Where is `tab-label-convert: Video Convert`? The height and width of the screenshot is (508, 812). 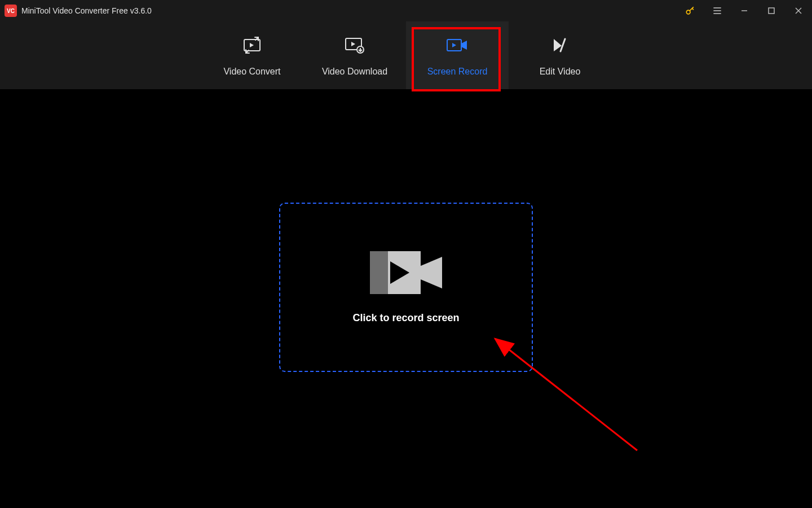
tab-label-convert: Video Convert is located at coordinates (251, 72).